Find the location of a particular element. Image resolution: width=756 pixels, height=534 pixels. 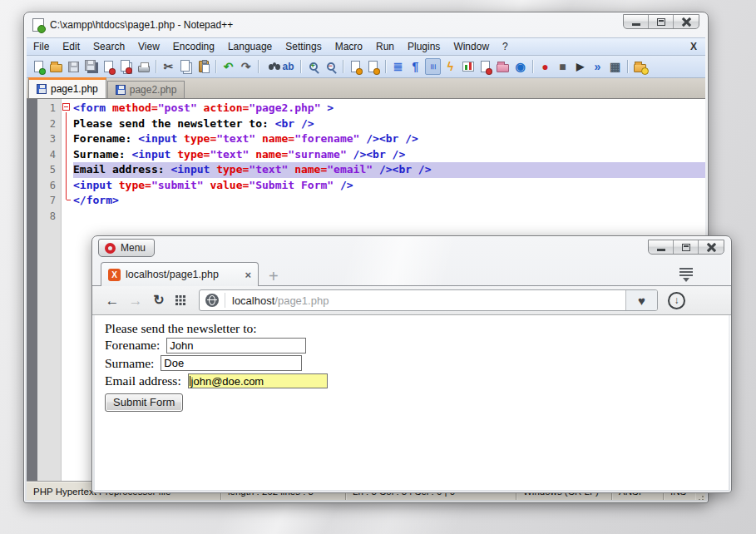

view-in-browser-icon: ◉ is located at coordinates (521, 67).